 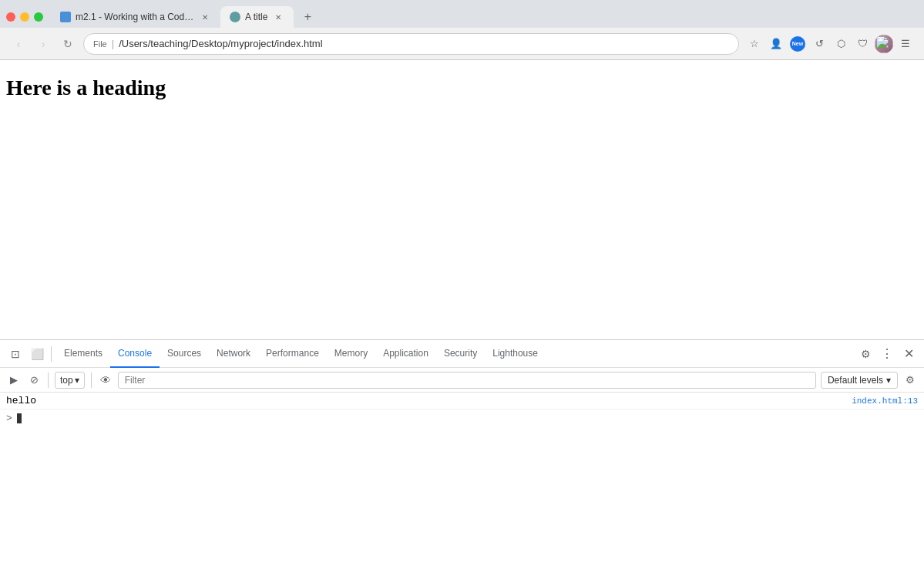 What do you see at coordinates (776, 44) in the screenshot?
I see `profiles-button: 👤` at bounding box center [776, 44].